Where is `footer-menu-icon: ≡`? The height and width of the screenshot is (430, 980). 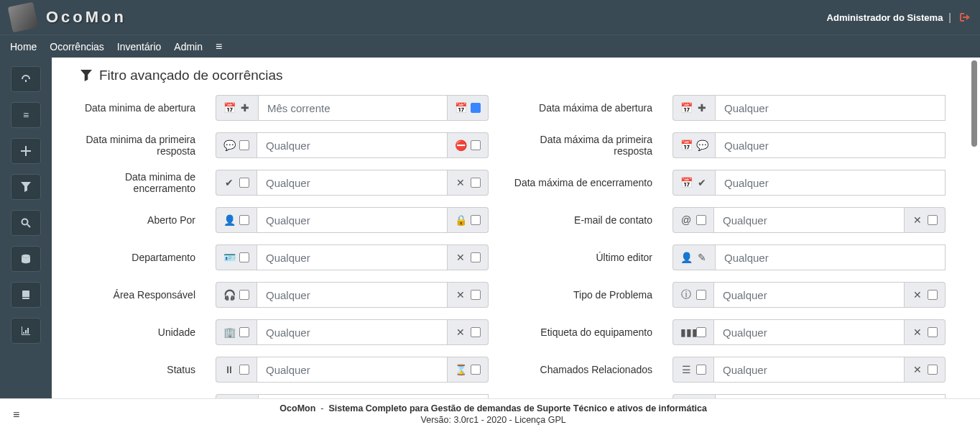 footer-menu-icon: ≡ is located at coordinates (16, 415).